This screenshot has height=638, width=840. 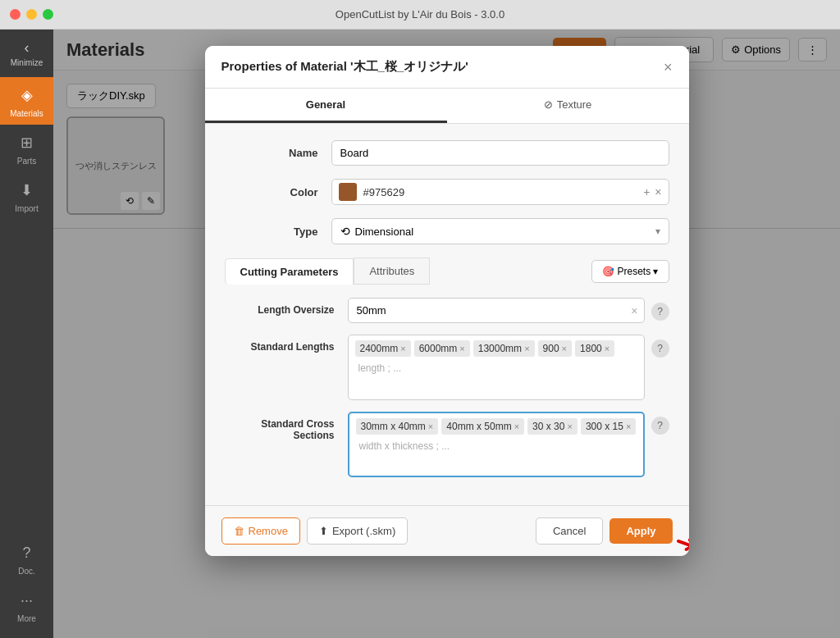 I want to click on tag-30x40mm: 30mm x 40mm ×, so click(x=397, y=426).